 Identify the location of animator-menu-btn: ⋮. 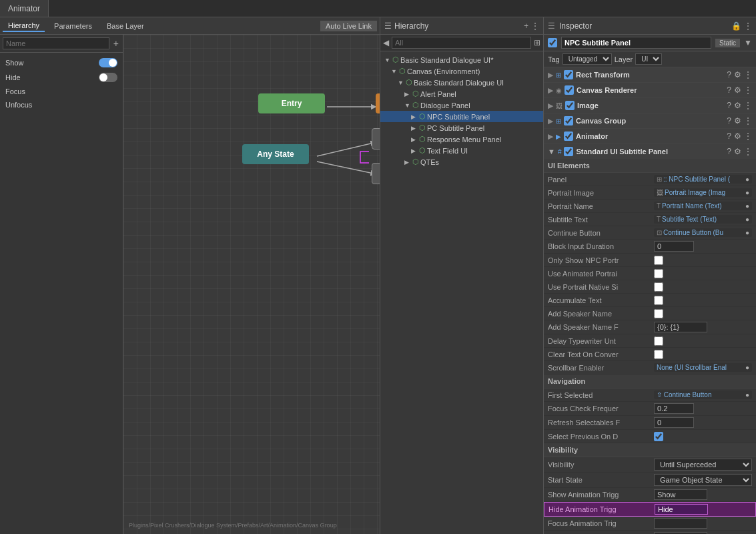
(748, 136).